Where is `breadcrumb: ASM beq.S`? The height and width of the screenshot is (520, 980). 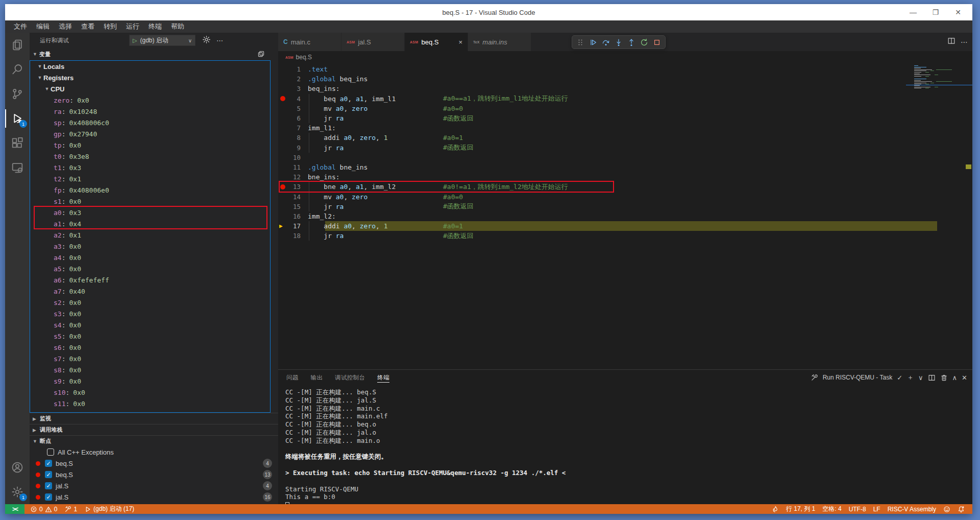 breadcrumb: ASM beq.S is located at coordinates (625, 57).